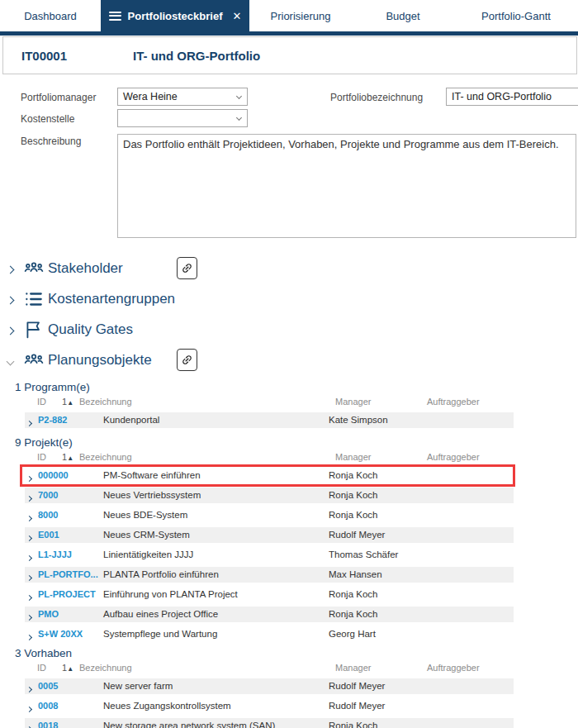 The width and height of the screenshot is (578, 728). What do you see at coordinates (48, 706) in the screenshot?
I see `row-id-link: 0008` at bounding box center [48, 706].